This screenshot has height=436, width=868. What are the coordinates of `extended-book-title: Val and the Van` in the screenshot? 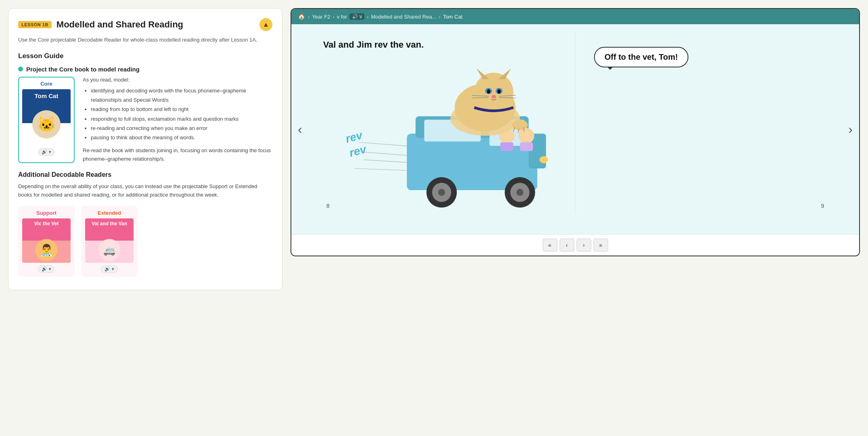 It's located at (109, 224).